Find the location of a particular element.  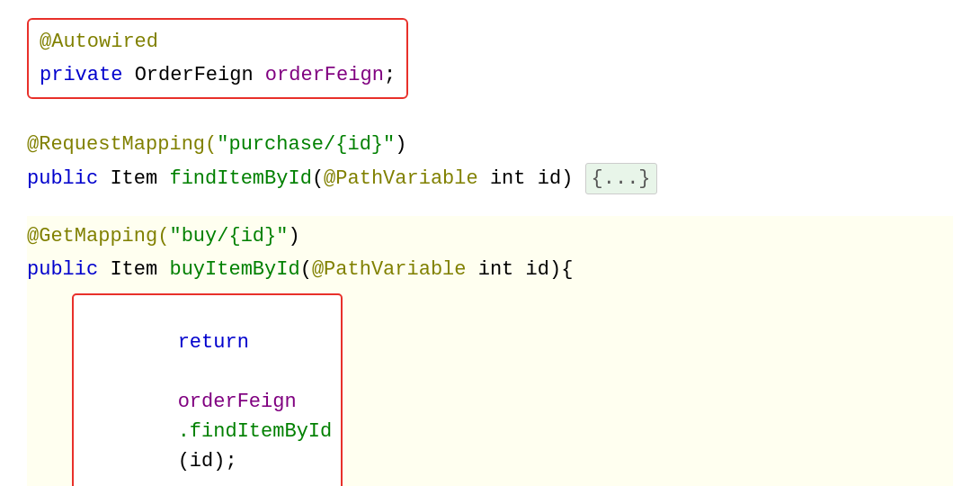

buyitembyid-method: buyItemById is located at coordinates (234, 270).